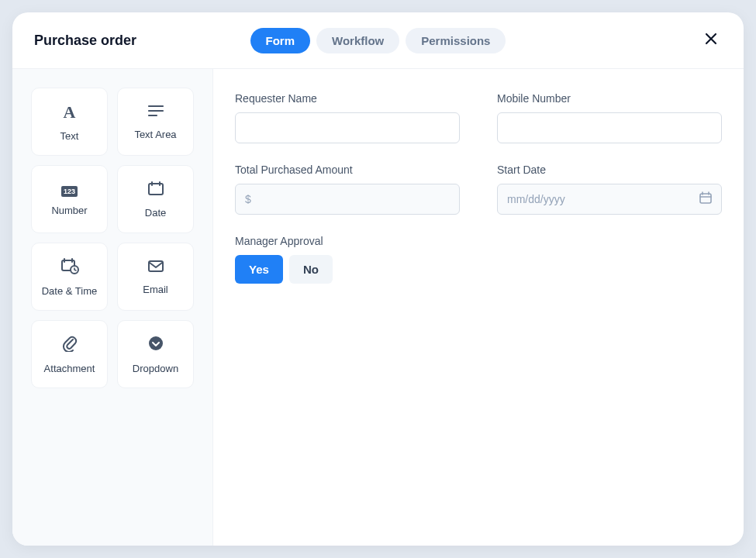 The width and height of the screenshot is (756, 558). Describe the element at coordinates (358, 40) in the screenshot. I see `tab-workflow: Workflow` at that location.